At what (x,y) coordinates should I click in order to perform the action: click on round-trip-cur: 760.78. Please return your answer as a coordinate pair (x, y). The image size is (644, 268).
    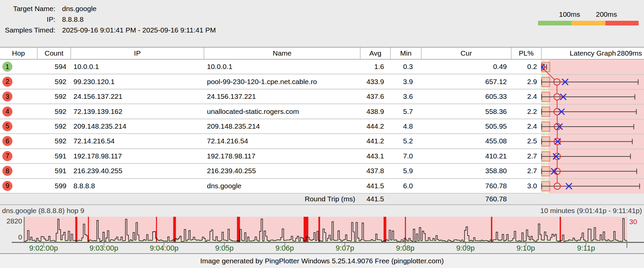
    Looking at the image, I should click on (466, 199).